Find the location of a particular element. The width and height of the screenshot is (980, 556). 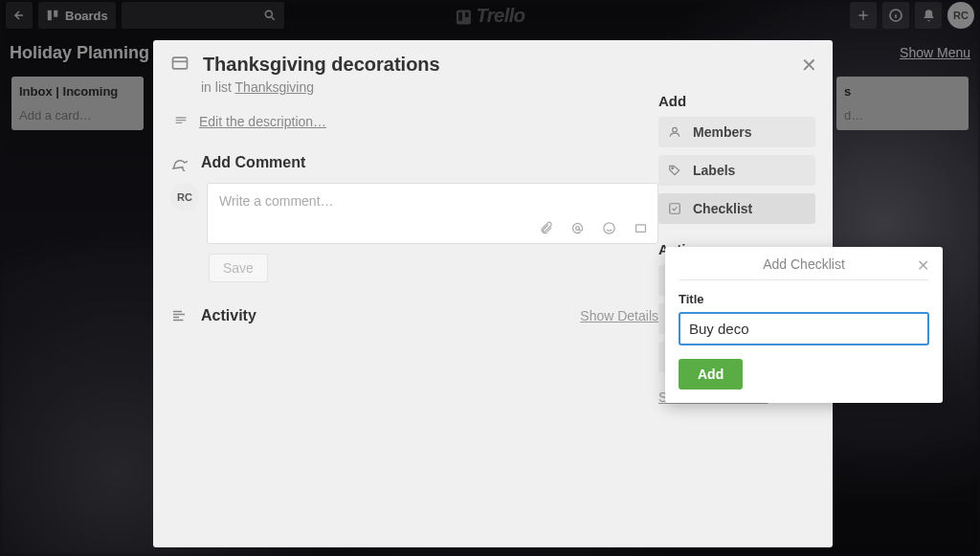

emoji-icon is located at coordinates (609, 228).